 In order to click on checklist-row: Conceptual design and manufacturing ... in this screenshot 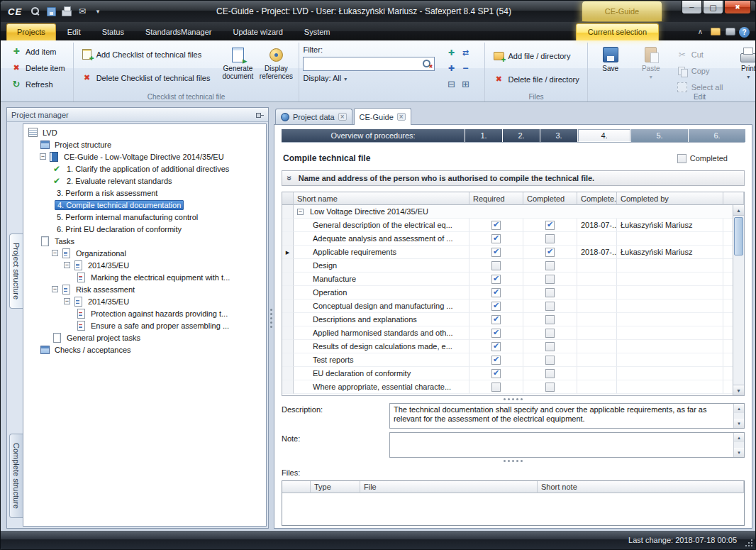, I will do `click(513, 307)`.